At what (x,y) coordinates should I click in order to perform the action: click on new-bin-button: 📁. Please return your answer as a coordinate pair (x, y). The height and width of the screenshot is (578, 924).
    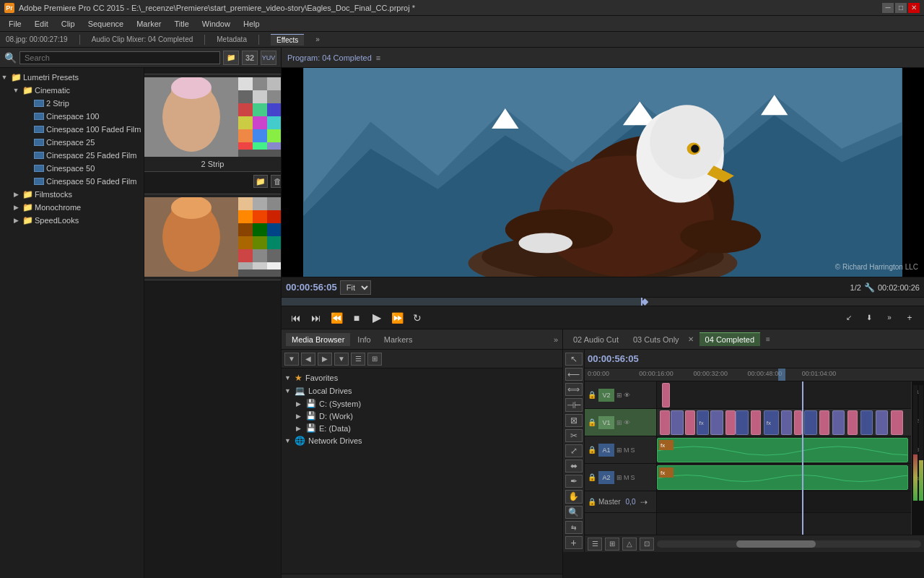
    Looking at the image, I should click on (231, 58).